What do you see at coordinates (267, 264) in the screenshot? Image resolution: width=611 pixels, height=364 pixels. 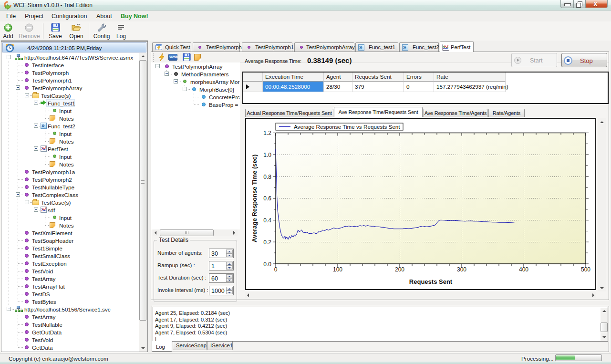 I see `svg-text: 0.0` at bounding box center [267, 264].